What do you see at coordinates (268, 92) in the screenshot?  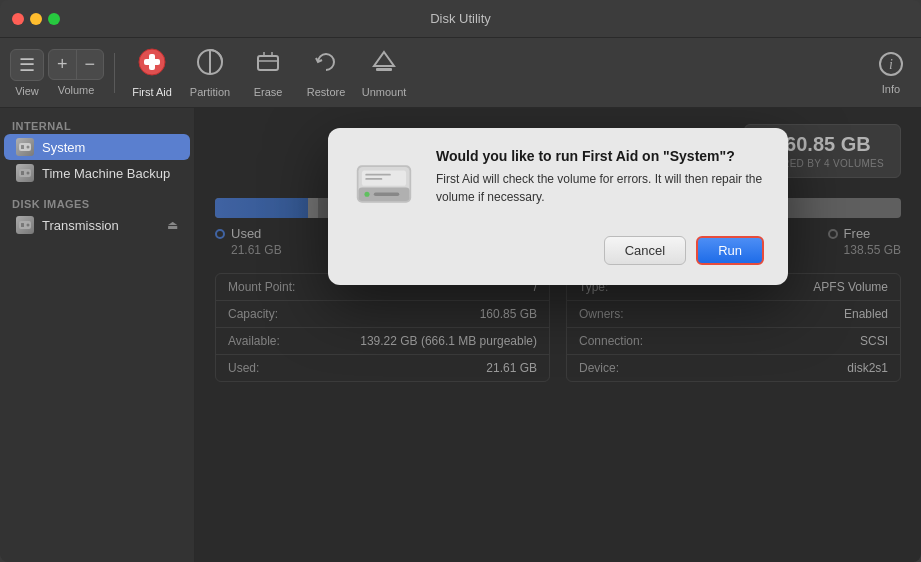 I see `erase-label: Erase` at bounding box center [268, 92].